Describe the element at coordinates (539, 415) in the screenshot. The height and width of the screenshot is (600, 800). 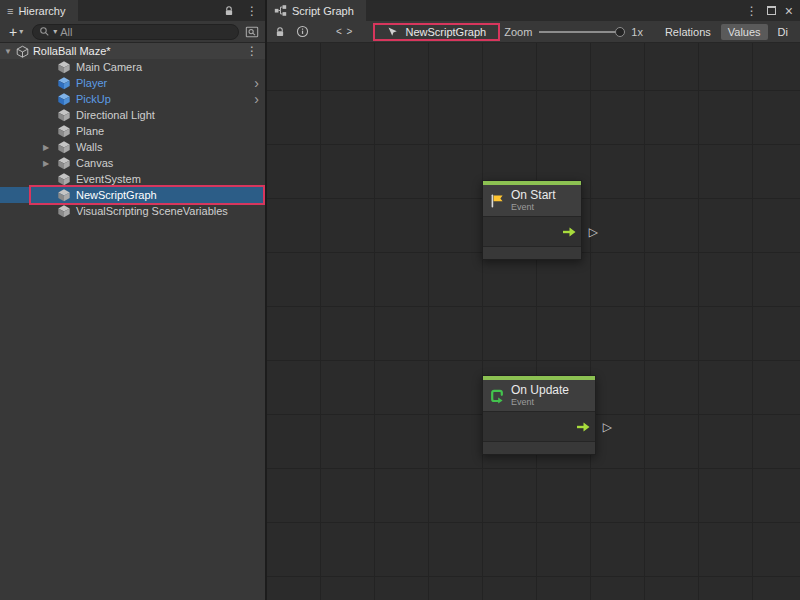
I see `node-on-update: On Update Event ▷` at that location.